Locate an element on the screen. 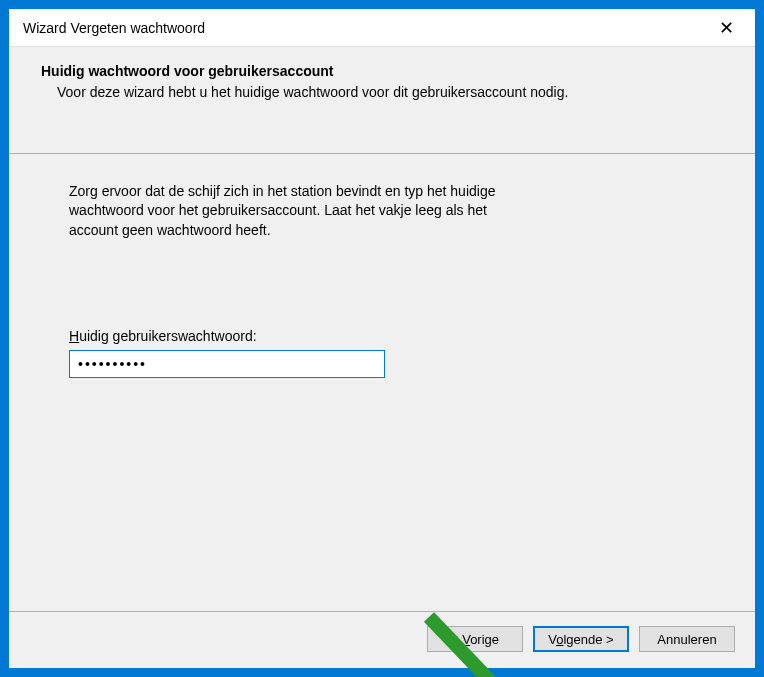 The width and height of the screenshot is (764, 677). instruction-text: Zorg ervoor dat de schijf zich in het st… is located at coordinates (299, 212).